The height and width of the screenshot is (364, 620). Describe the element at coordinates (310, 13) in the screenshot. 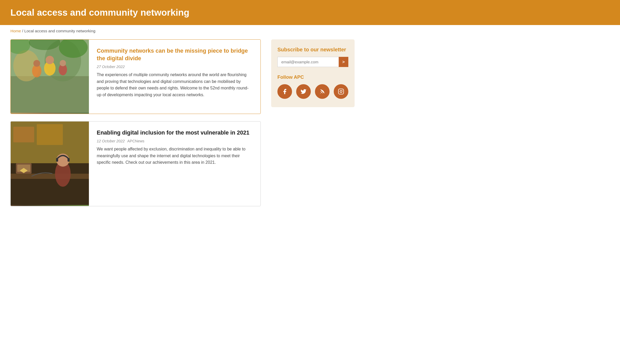

I see `page-title: Local access and community networking` at that location.